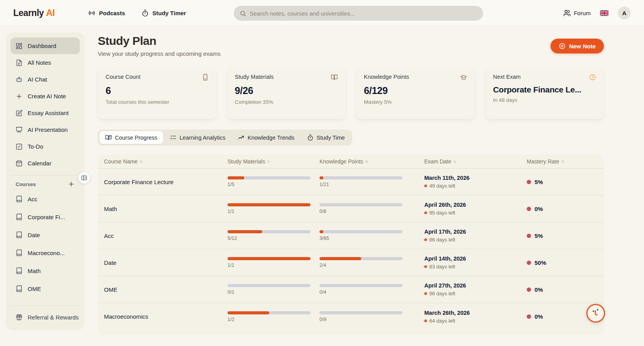 This screenshot has height=346, width=644. Describe the element at coordinates (475, 161) in the screenshot. I see `column-header-exam-date: Exam Date↑↓` at that location.